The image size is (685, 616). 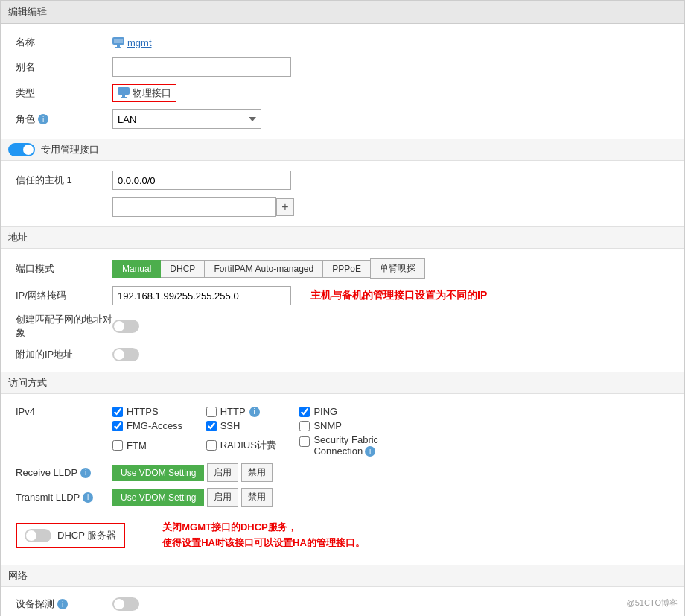 I want to click on extra-ip-row: 附加的IP地址, so click(x=342, y=355).